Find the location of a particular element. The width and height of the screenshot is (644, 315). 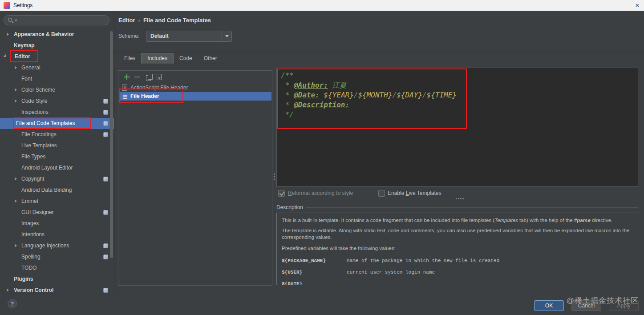

sidebar-item-file-types: File Types is located at coordinates (57, 157).